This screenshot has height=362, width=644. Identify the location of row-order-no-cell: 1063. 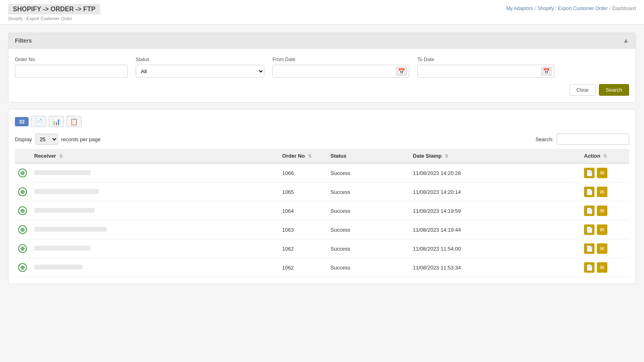
(303, 230).